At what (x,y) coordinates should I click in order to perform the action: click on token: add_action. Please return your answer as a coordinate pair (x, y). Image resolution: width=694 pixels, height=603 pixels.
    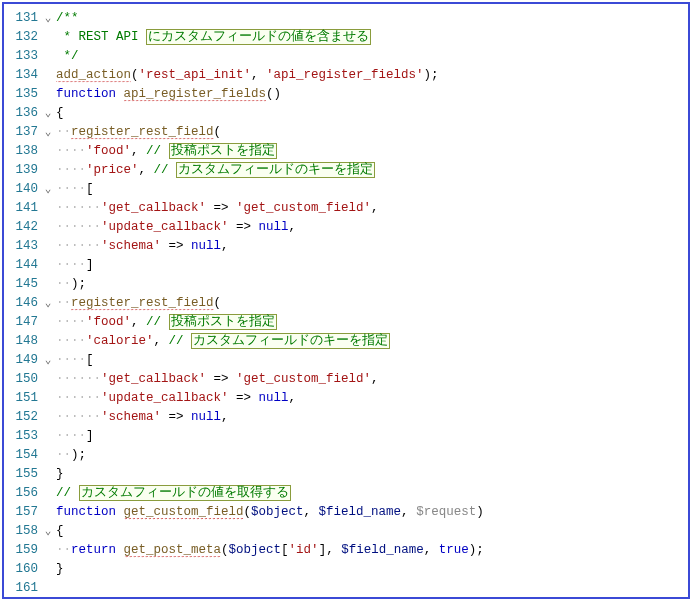
    Looking at the image, I should click on (94, 76).